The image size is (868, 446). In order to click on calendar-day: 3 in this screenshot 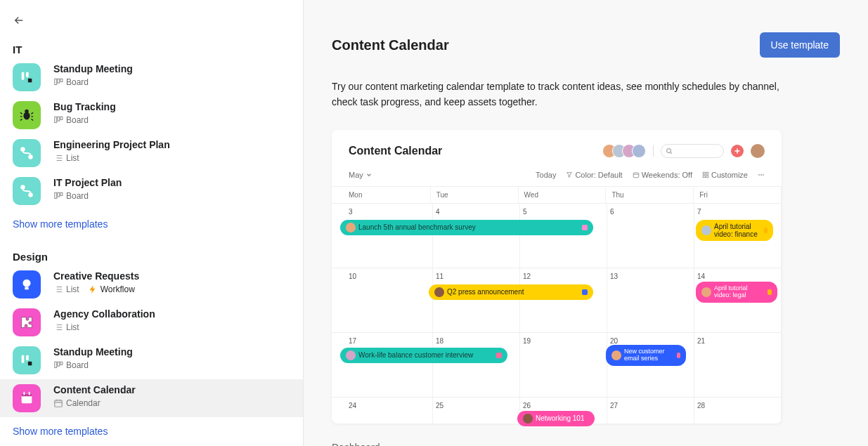, I will do `click(382, 236)`.